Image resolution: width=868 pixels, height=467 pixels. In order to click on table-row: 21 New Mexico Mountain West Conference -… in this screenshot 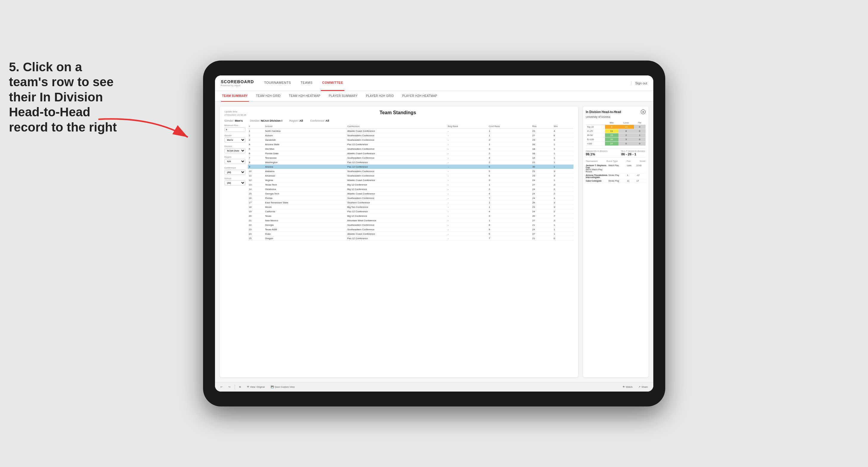, I will do `click(410, 220)`.